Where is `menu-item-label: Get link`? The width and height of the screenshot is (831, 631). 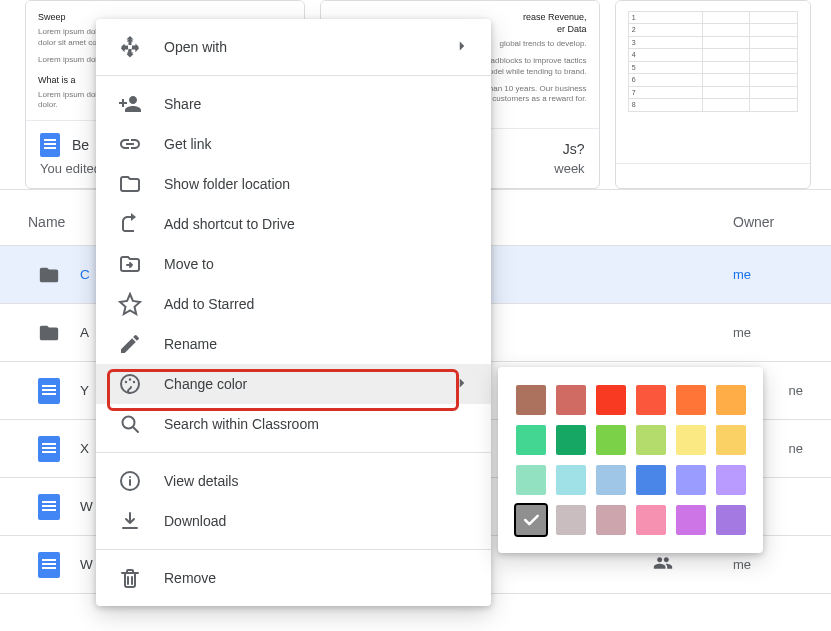 menu-item-label: Get link is located at coordinates (188, 144).